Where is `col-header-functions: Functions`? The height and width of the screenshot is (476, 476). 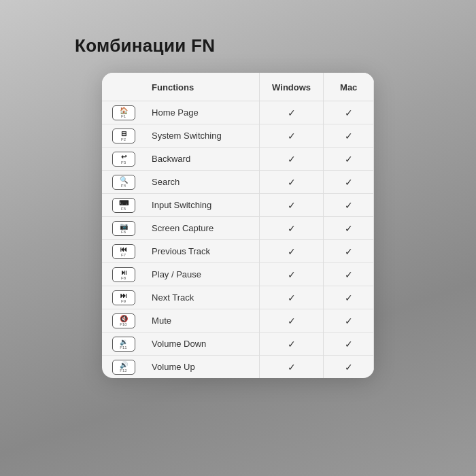 col-header-functions: Functions is located at coordinates (202, 87).